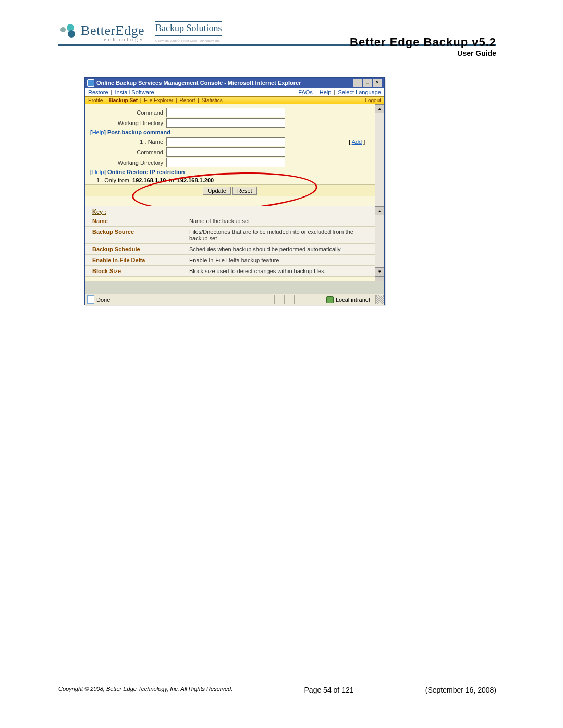 The image size is (563, 728). Describe the element at coordinates (217, 191) in the screenshot. I see `update-button: Update` at that location.